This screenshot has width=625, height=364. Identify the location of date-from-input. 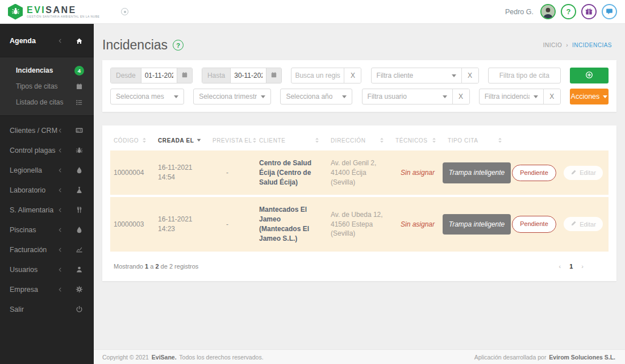
(159, 76).